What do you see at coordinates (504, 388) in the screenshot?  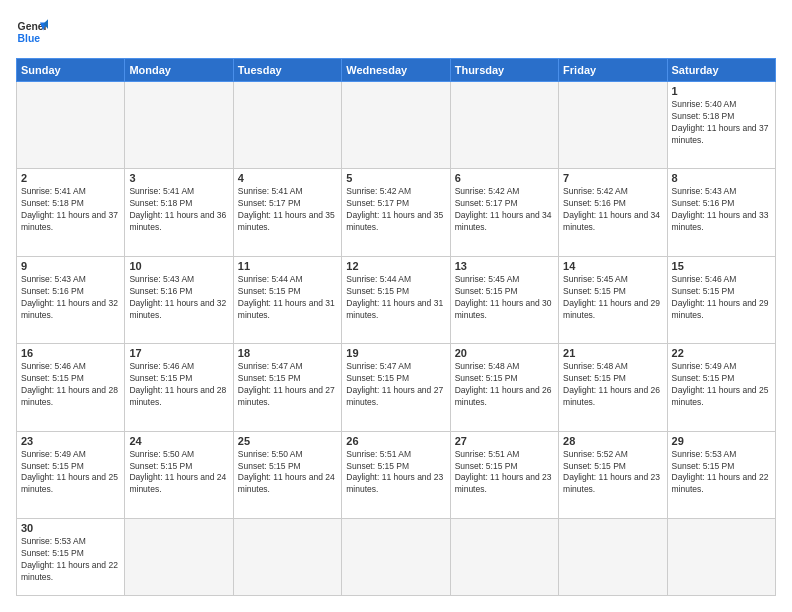 I see `day-cell: 20Sunrise: 5:48 AM Sunset: 5:15 PM Dayli…` at bounding box center [504, 388].